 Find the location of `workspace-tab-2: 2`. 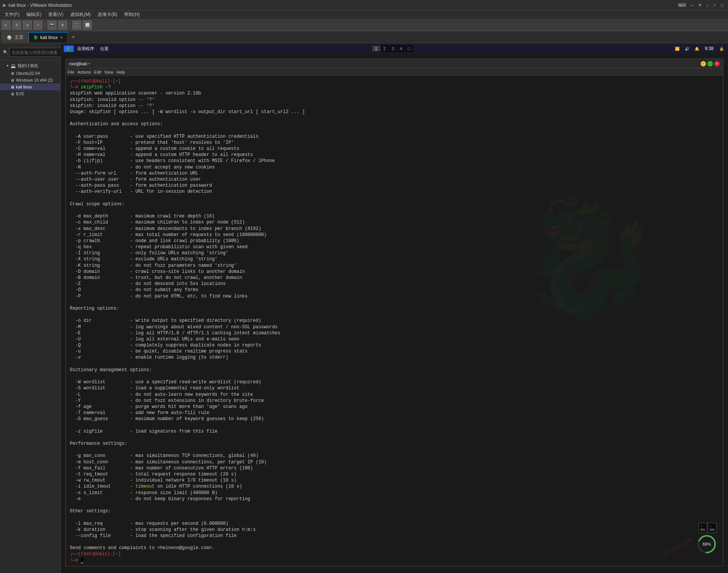

workspace-tab-2: 2 is located at coordinates (384, 49).